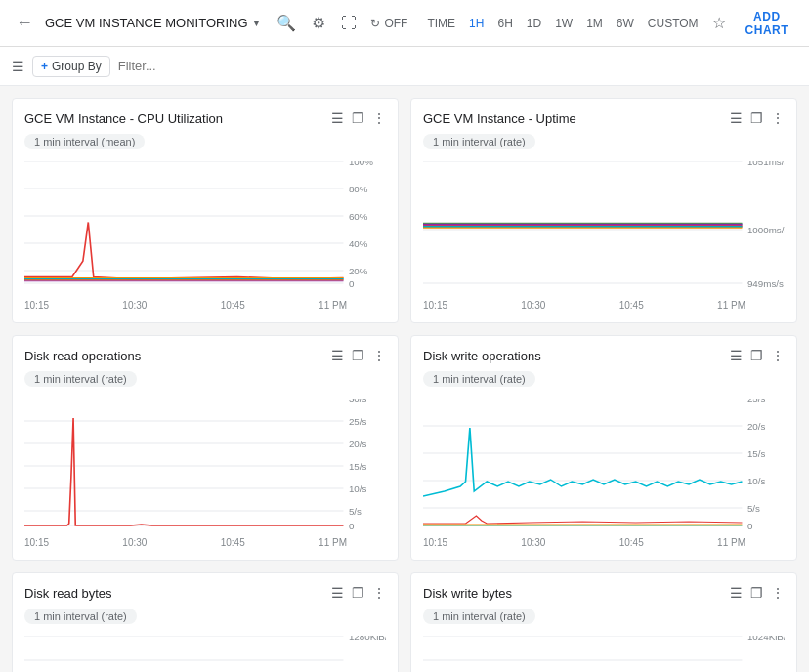 This screenshot has height=672, width=809. I want to click on back-button: ←, so click(24, 23).